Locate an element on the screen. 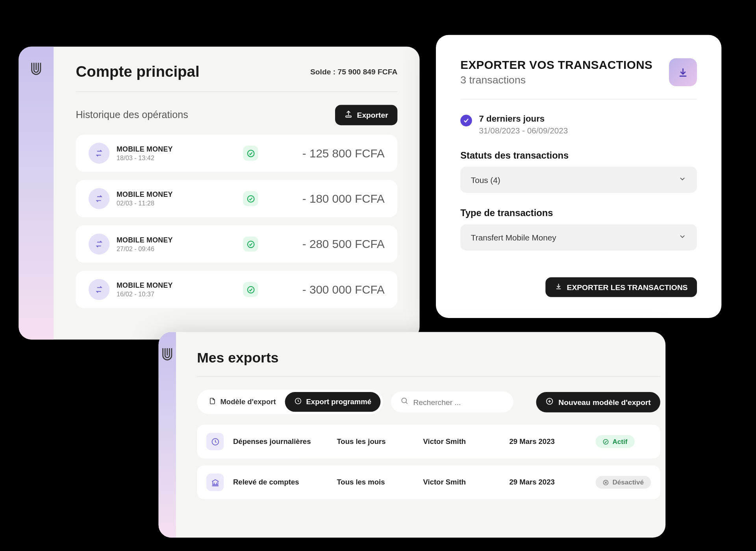 The height and width of the screenshot is (551, 756). export-title: EXPORTER VOS TRANSACTIONS is located at coordinates (556, 65).